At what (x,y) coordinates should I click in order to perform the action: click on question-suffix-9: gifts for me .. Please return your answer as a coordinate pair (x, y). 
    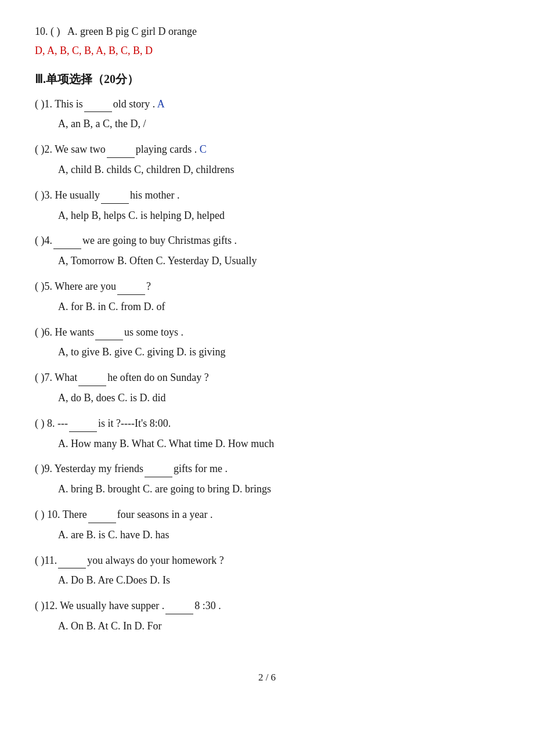
    Looking at the image, I should click on (201, 469).